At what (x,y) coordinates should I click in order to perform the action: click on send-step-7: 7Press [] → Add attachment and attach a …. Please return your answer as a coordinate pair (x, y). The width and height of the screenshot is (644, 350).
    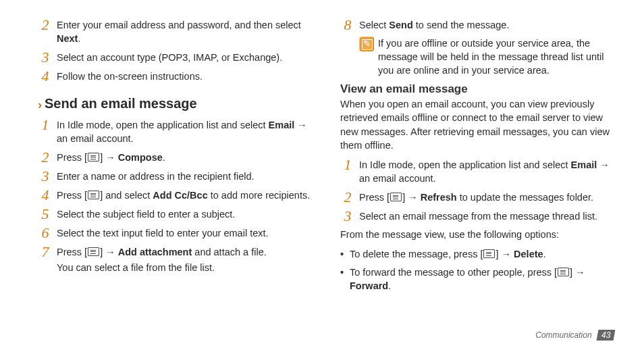
    Looking at the image, I should click on (175, 253).